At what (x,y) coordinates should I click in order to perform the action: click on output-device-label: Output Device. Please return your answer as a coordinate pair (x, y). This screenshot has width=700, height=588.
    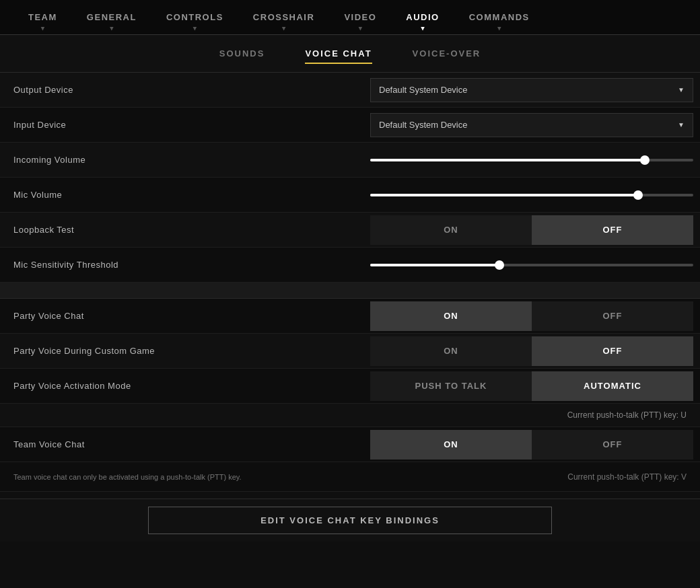
    Looking at the image, I should click on (192, 90).